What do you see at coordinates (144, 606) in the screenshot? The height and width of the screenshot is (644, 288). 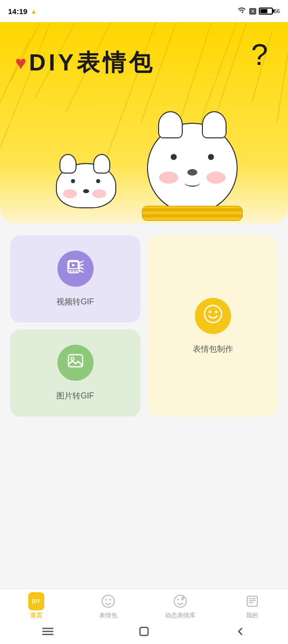 I see `nav-tabs: DIY 首页 表情包` at bounding box center [144, 606].